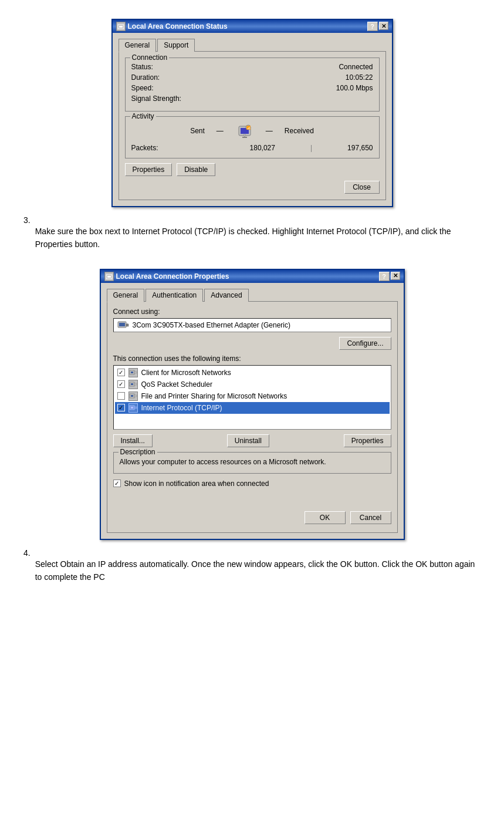 The width and height of the screenshot is (504, 827). Describe the element at coordinates (384, 26) in the screenshot. I see `close-button: ✕` at that location.